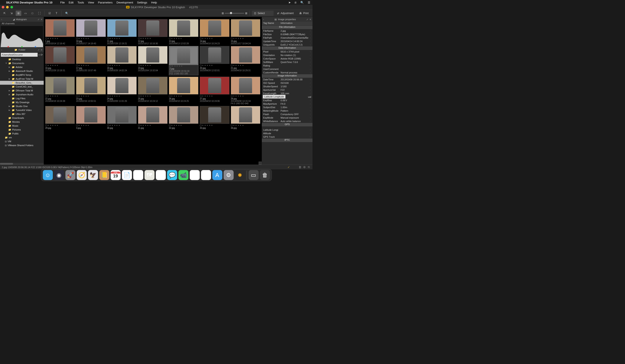 The height and width of the screenshot is (364, 625). I want to click on tree-item: ⊟VM, so click(22, 141).